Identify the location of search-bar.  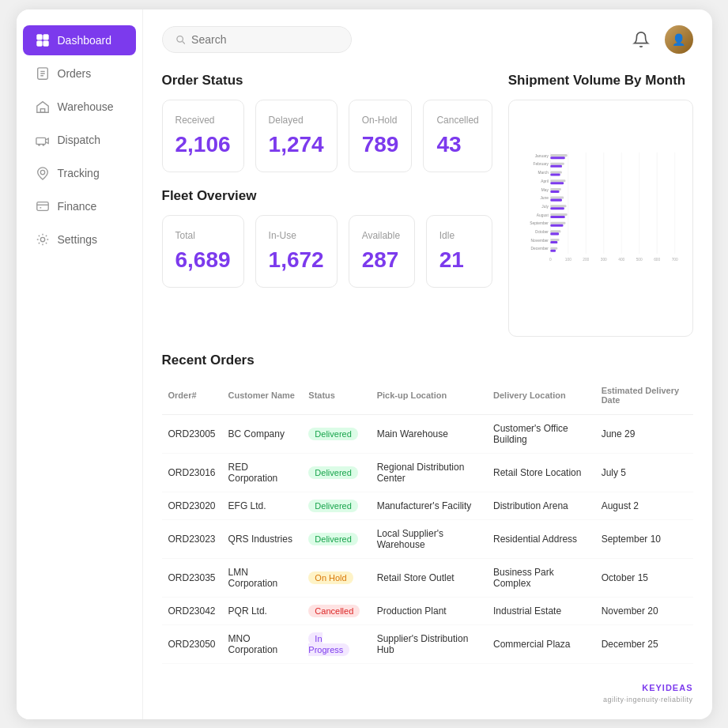
(257, 40).